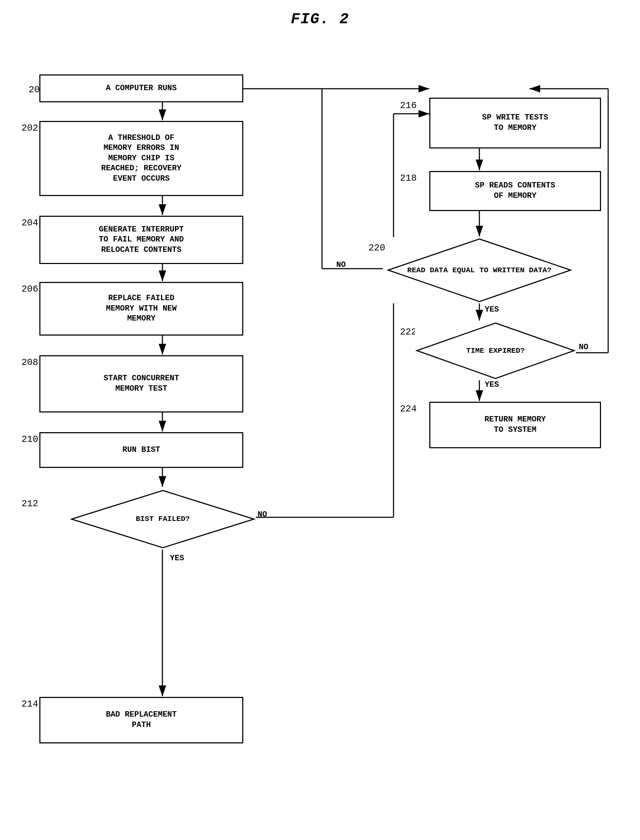  Describe the element at coordinates (584, 347) in the screenshot. I see `label-222-no: NO` at that location.